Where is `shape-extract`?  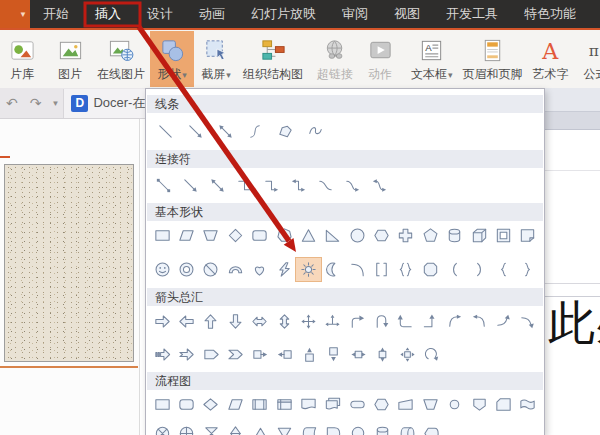
shape-extract is located at coordinates (260, 428).